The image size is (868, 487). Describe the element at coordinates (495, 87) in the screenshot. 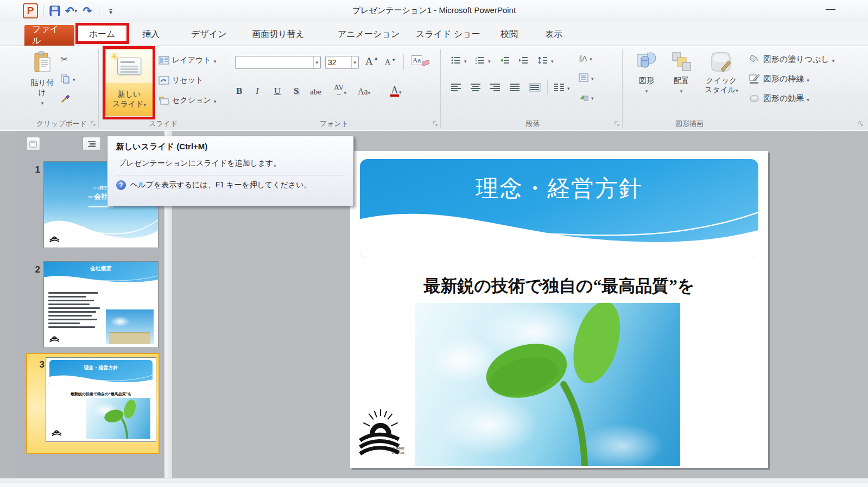

I see `align-right-button` at that location.